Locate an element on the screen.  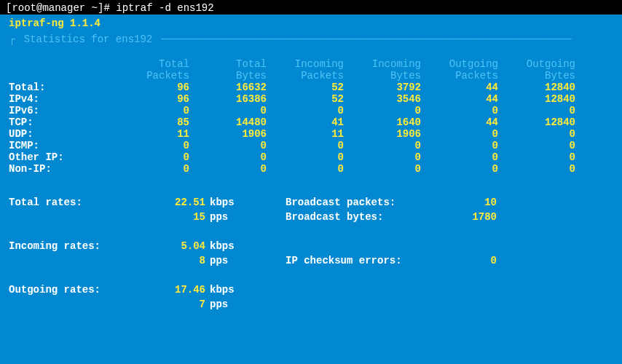
outgoing-rates-label: Outgoing rates: is located at coordinates (74, 290).